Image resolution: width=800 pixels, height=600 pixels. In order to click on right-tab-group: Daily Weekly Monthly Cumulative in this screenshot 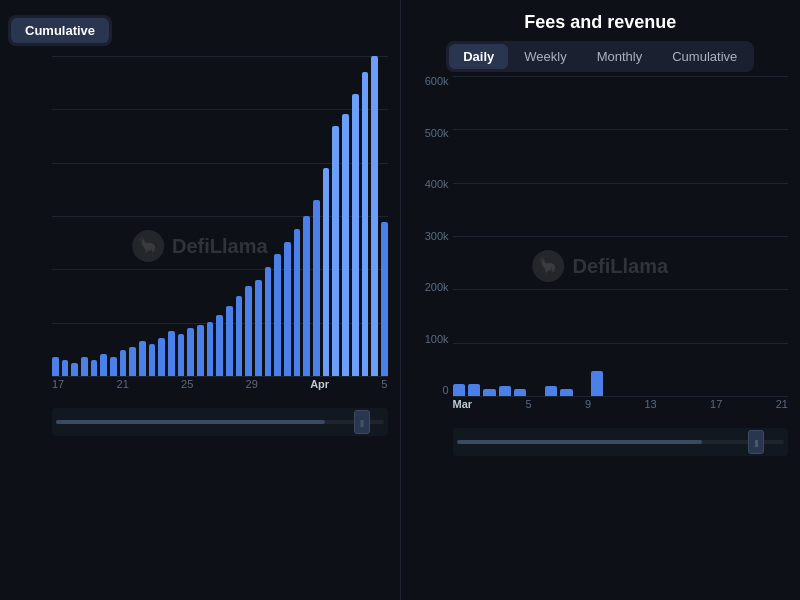, I will do `click(600, 56)`.